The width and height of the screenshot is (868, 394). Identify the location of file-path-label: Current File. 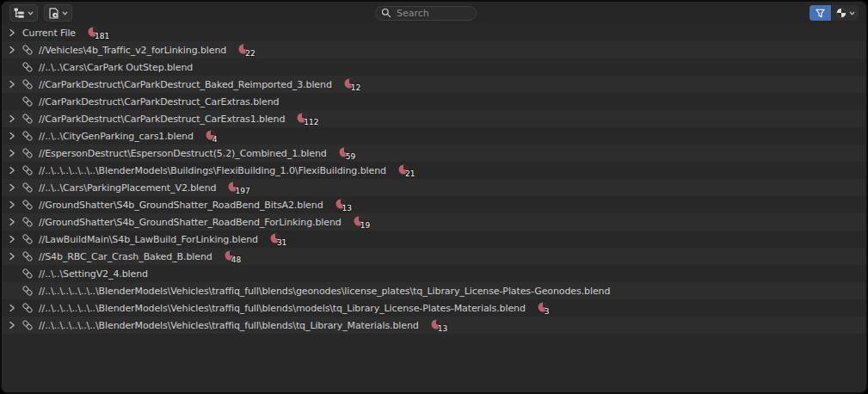
(49, 33).